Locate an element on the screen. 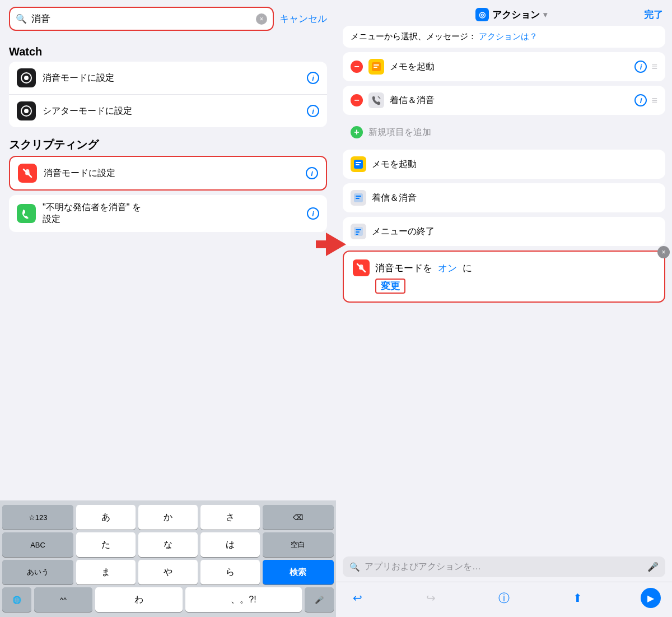 The height and width of the screenshot is (617, 672). watch-theater-icon is located at coordinates (26, 111).